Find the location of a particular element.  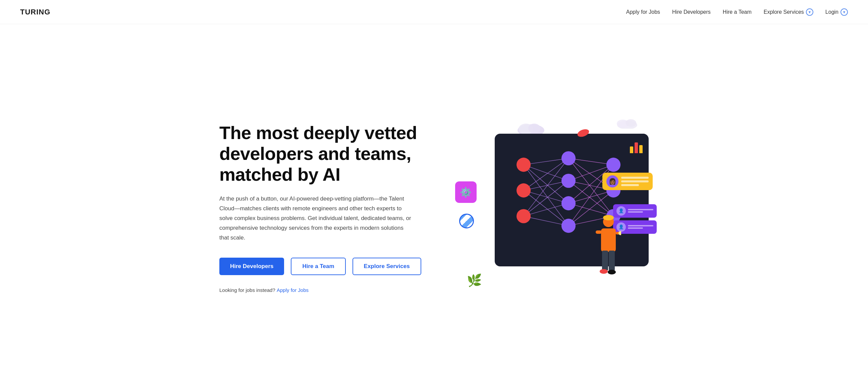

illustration-container: ⚙️ 🌿 👩🏾 👤 is located at coordinates (550, 207).